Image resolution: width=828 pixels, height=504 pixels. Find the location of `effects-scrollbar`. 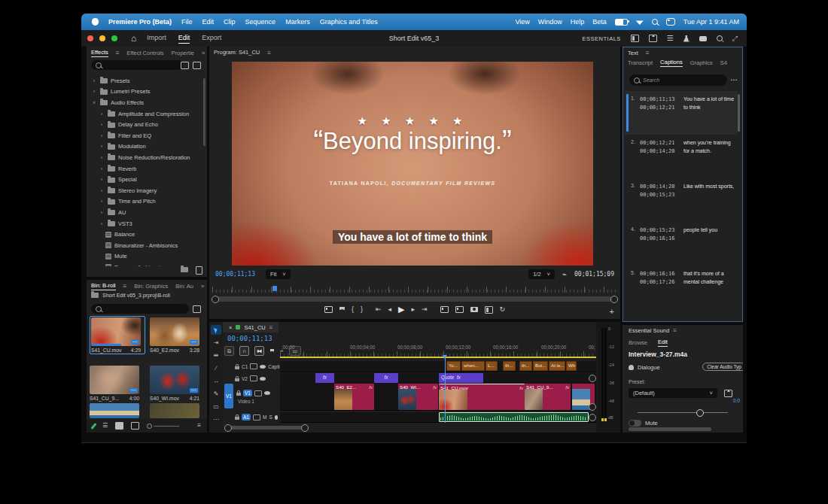

effects-scrollbar is located at coordinates (205, 112).